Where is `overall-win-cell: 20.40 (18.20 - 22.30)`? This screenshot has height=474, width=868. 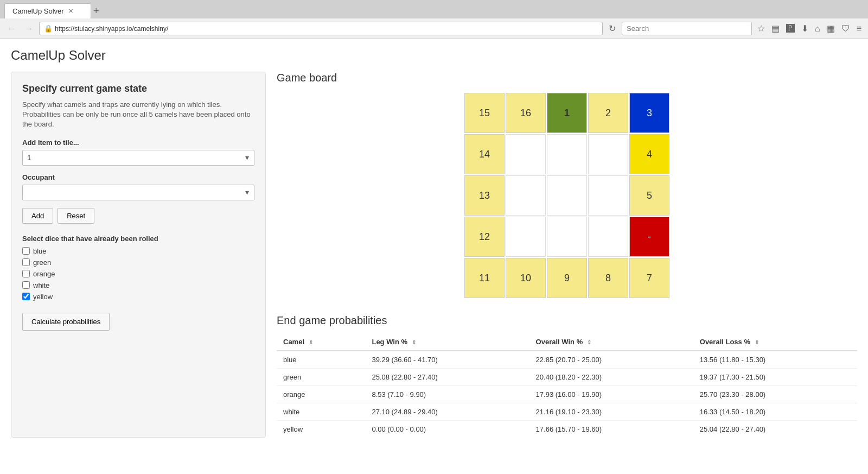
overall-win-cell: 20.40 (18.20 - 22.30) is located at coordinates (611, 377).